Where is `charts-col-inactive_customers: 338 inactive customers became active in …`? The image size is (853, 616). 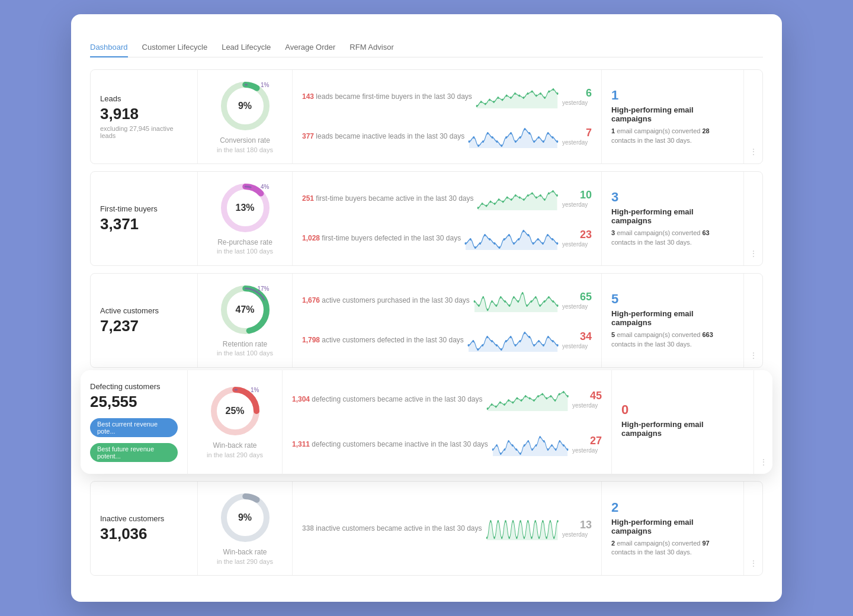
charts-col-inactive_customers: 338 inactive customers became active in … is located at coordinates (447, 528).